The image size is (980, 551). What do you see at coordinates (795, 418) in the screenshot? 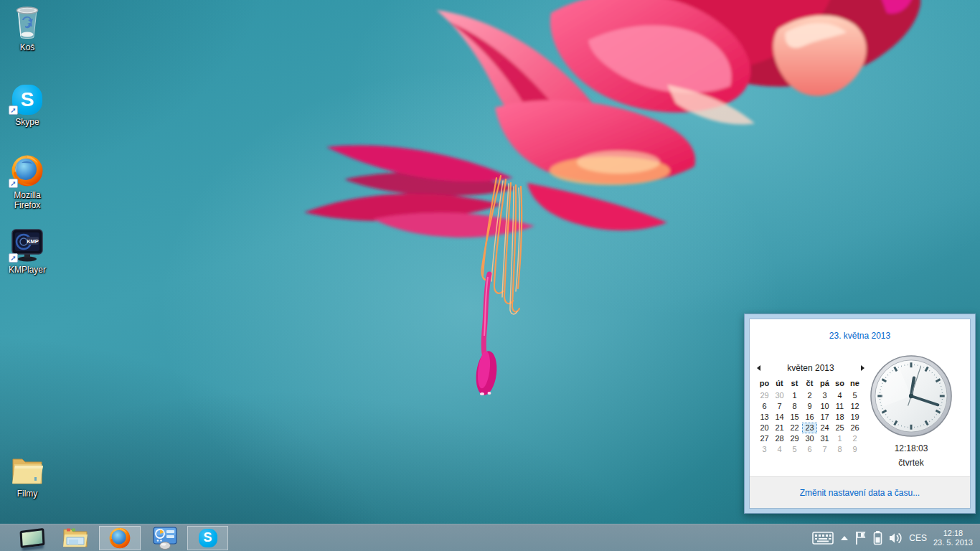
I see `calendar-day: 15` at bounding box center [795, 418].